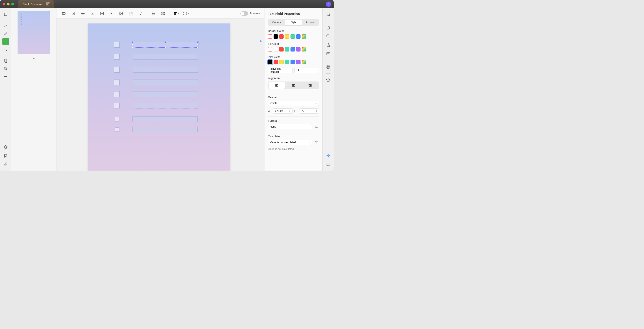 This screenshot has width=644, height=329. What do you see at coordinates (280, 71) in the screenshot?
I see `font-select: Helvetica · Regular⌄` at bounding box center [280, 71].